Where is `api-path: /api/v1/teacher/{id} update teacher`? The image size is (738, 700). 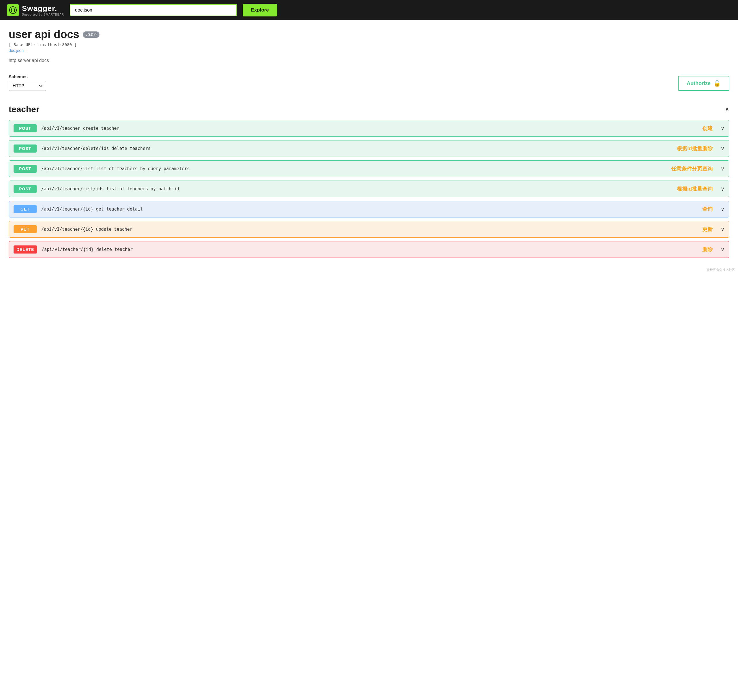 api-path: /api/v1/teacher/{id} update teacher is located at coordinates (346, 229).